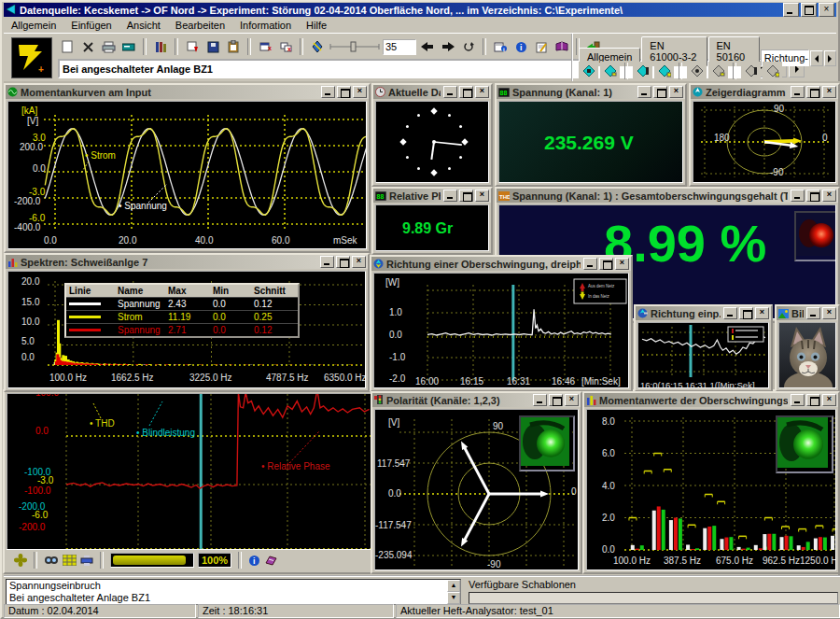 This screenshot has width=840, height=619. I want to click on paste-button, so click(233, 47).